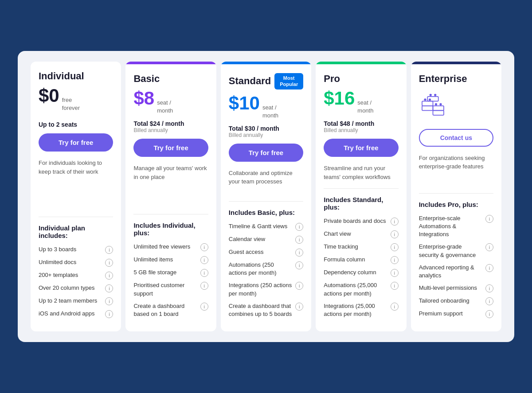 The height and width of the screenshot is (393, 532). I want to click on price-meta-individual: free forever, so click(71, 104).